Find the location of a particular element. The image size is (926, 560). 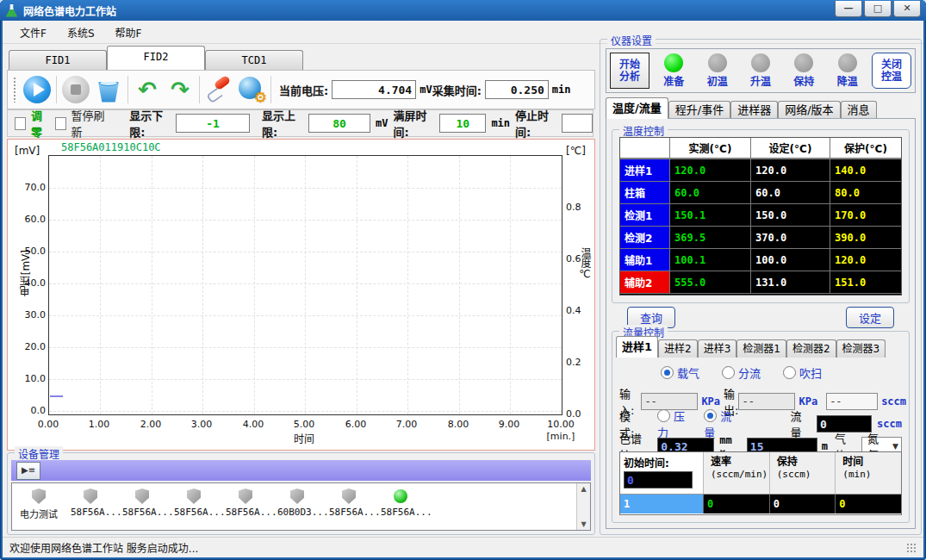

toolbar-grip is located at coordinates (15, 90).